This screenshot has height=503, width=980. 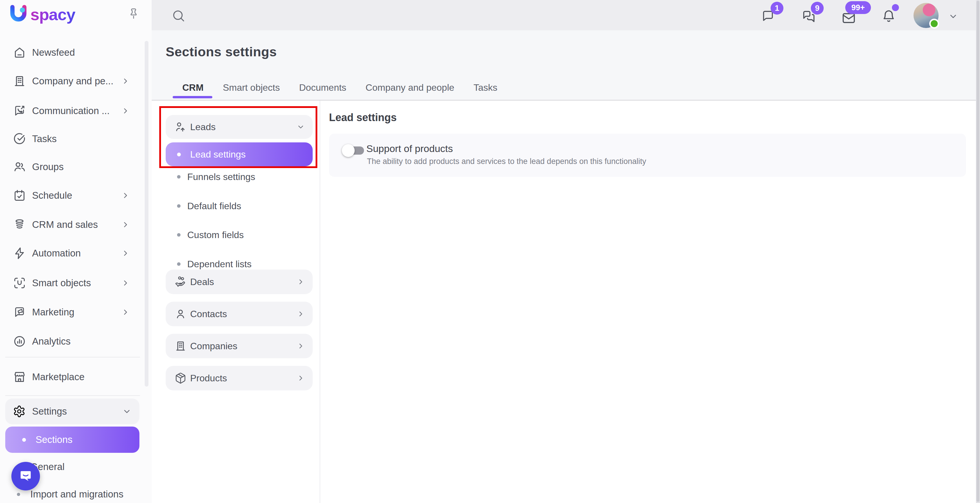 What do you see at coordinates (76, 283) in the screenshot?
I see `sidebar-item-smart-objects: Smart objects` at bounding box center [76, 283].